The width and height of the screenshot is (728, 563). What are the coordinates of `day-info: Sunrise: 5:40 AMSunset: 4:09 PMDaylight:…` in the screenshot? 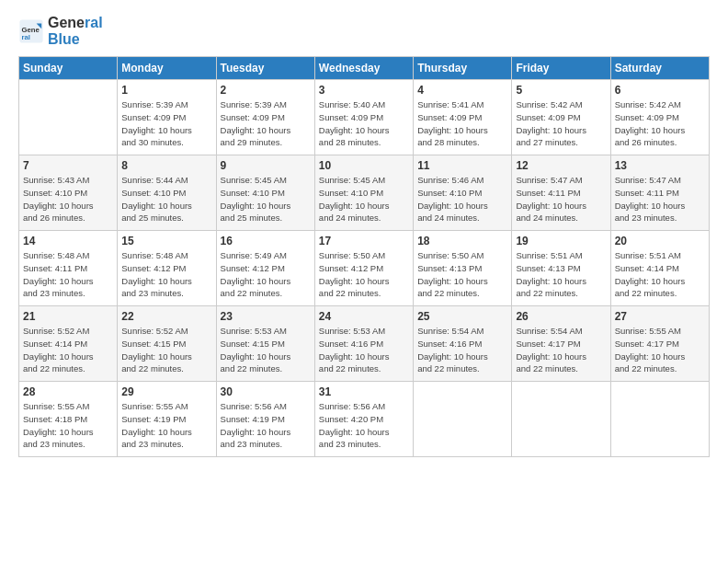 It's located at (364, 123).